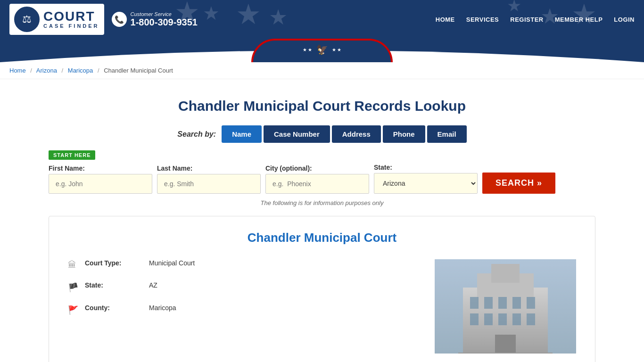 This screenshot has height=362, width=644. What do you see at coordinates (100, 168) in the screenshot?
I see `first-name-label: First Name:` at bounding box center [100, 168].